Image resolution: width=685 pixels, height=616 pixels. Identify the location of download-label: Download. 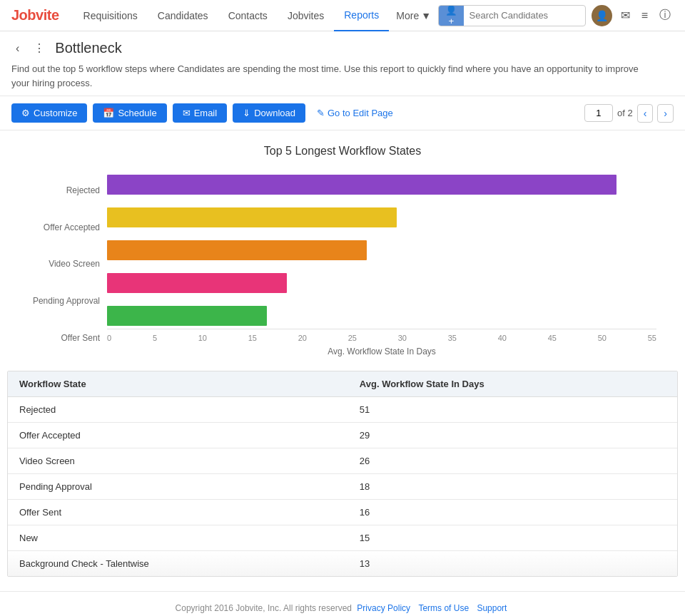
(275, 113).